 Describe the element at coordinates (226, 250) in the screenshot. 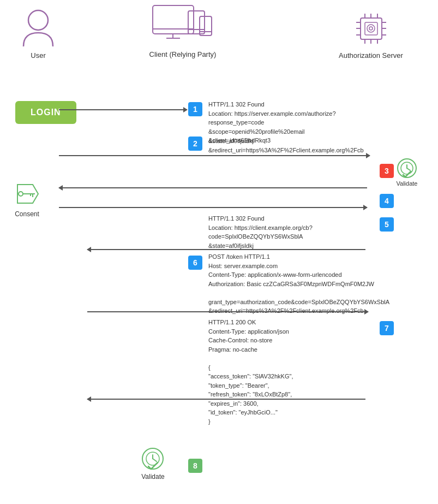

I see `arrow-step5-left` at that location.